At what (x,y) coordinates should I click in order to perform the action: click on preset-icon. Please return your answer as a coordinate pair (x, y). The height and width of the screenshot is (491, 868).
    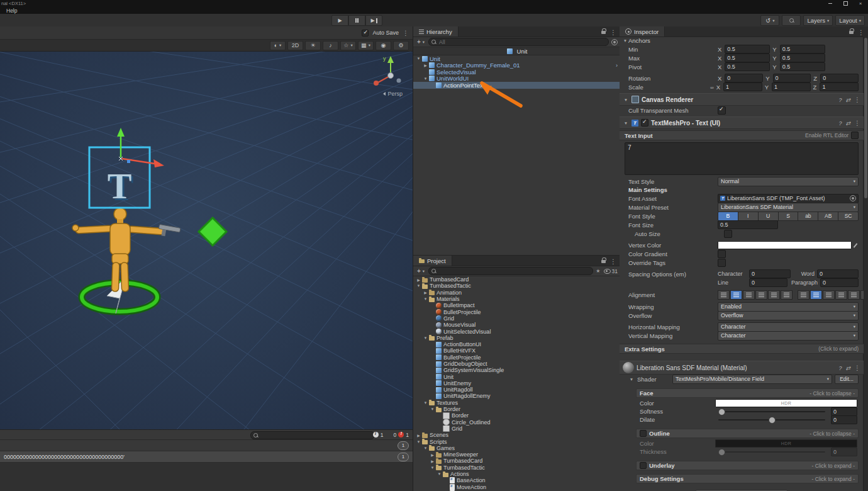
    Looking at the image, I should click on (848, 123).